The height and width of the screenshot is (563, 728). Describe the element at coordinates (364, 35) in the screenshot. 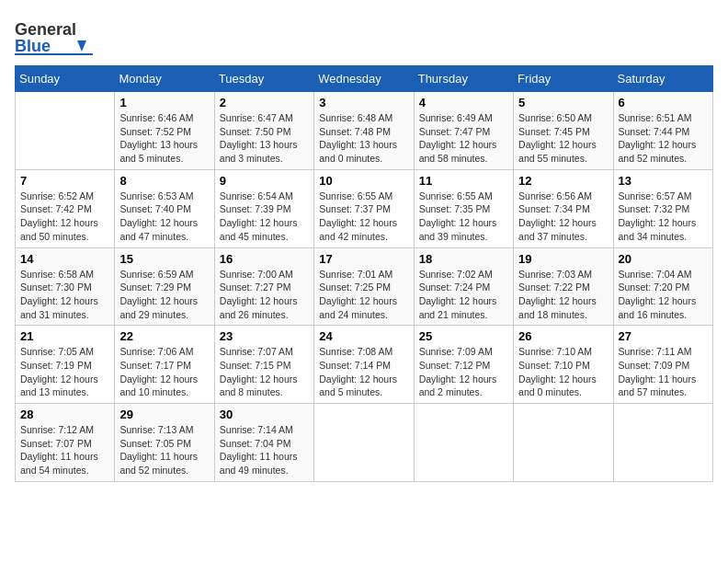

I see `page-header: General Blue` at that location.